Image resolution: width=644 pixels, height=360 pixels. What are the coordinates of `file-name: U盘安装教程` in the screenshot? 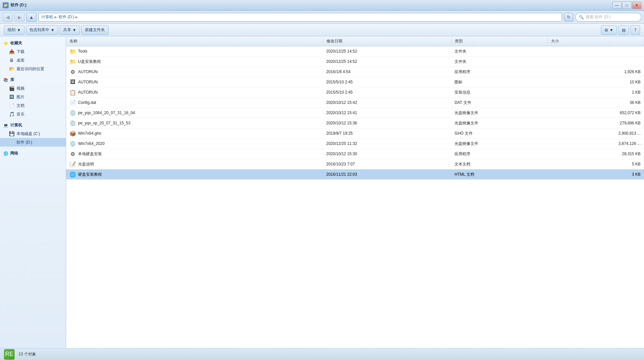 It's located at (89, 62).